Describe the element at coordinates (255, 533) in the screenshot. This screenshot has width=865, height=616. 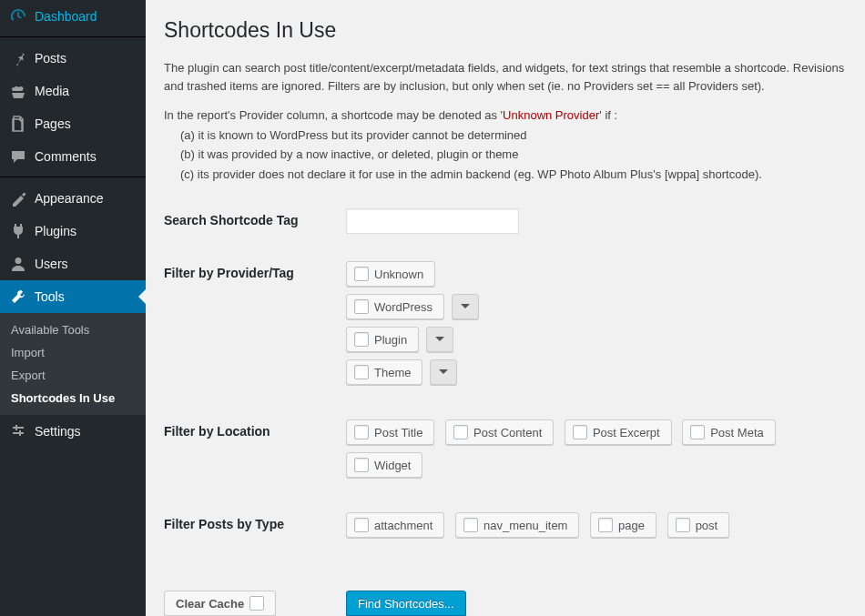
I see `posttype-filter-label: Filter Posts by Type` at that location.